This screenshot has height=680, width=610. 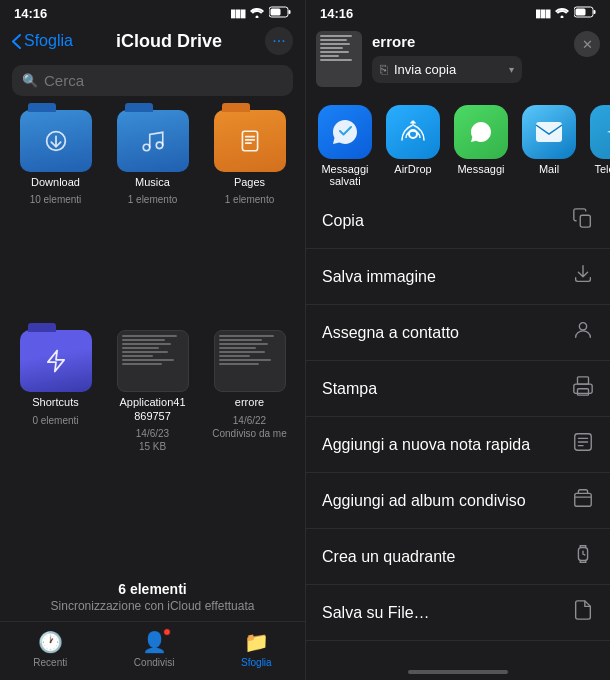 I want to click on search-input, so click(x=164, y=80).